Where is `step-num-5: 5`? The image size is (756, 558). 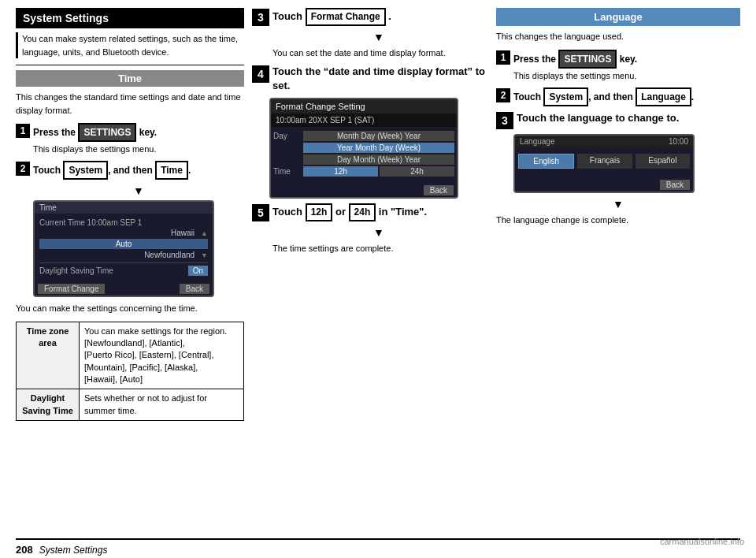 step-num-5: 5 is located at coordinates (261, 213).